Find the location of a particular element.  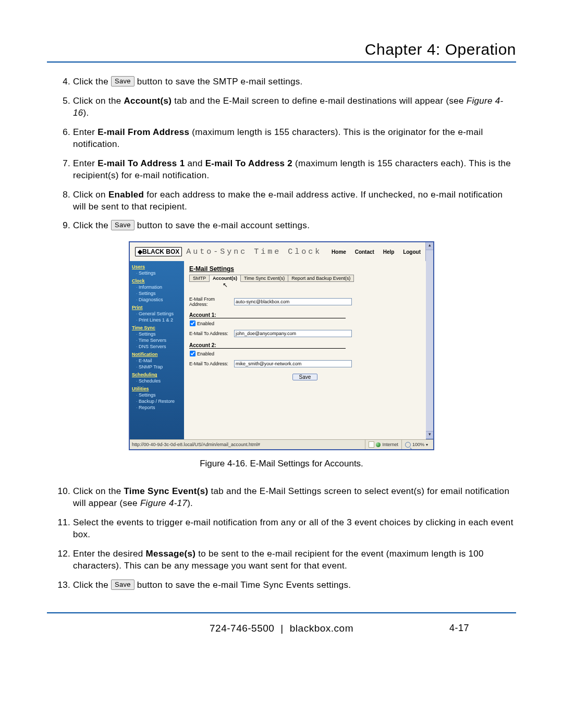

text-bold: Time Sync Event(s) is located at coordinates (166, 491).